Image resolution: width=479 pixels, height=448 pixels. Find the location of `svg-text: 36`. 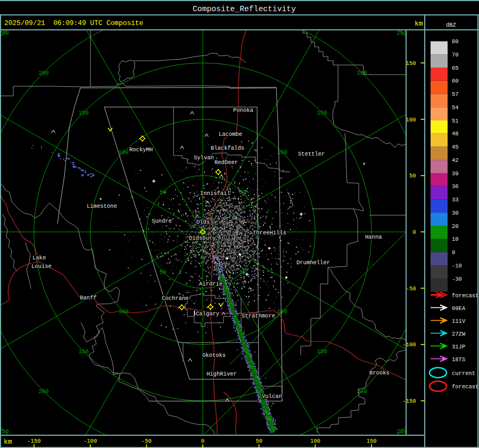

svg-text: 36 is located at coordinates (456, 186).